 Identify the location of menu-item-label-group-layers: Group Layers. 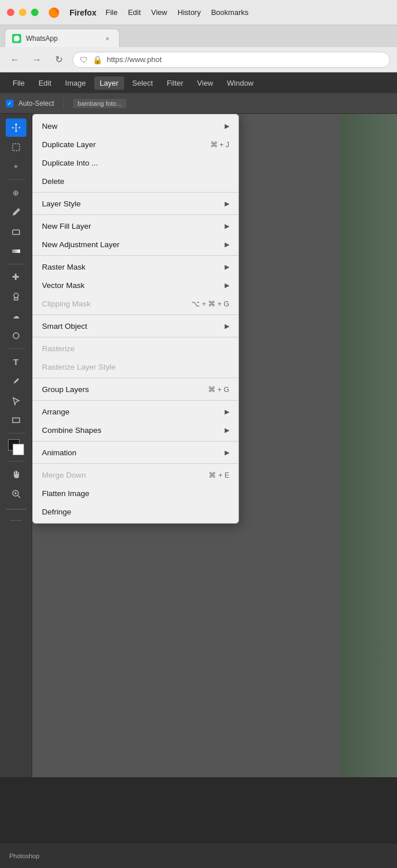
(118, 390).